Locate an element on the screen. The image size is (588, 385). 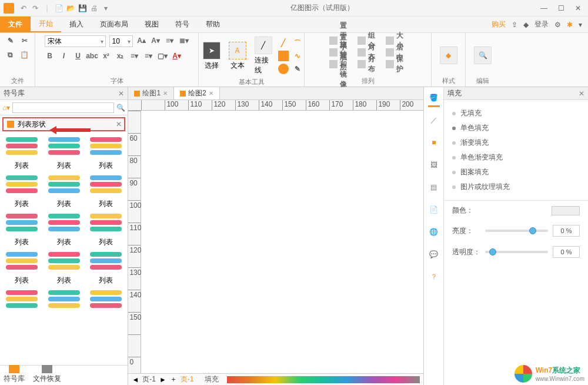
library-search-input is located at coordinates (64, 108).